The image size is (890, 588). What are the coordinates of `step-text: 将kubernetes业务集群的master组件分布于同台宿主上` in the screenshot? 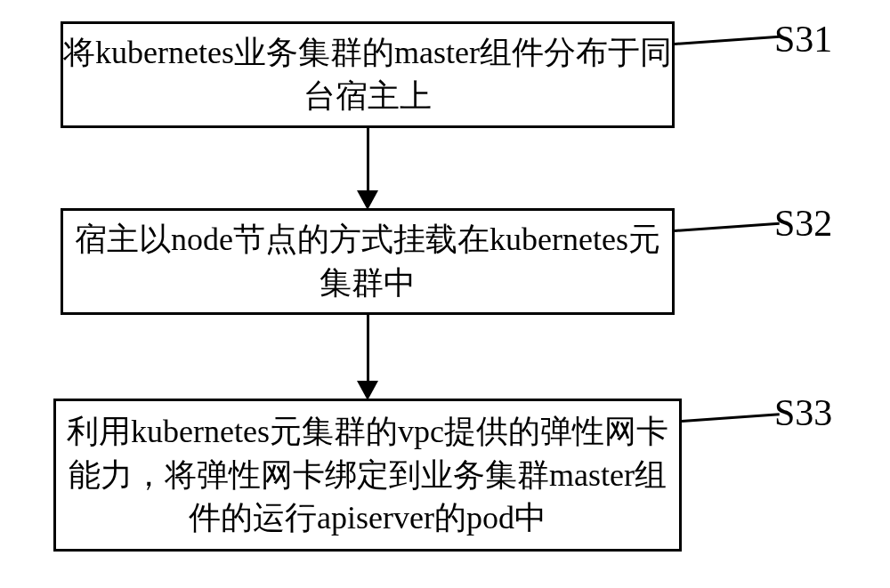 It's located at (368, 75).